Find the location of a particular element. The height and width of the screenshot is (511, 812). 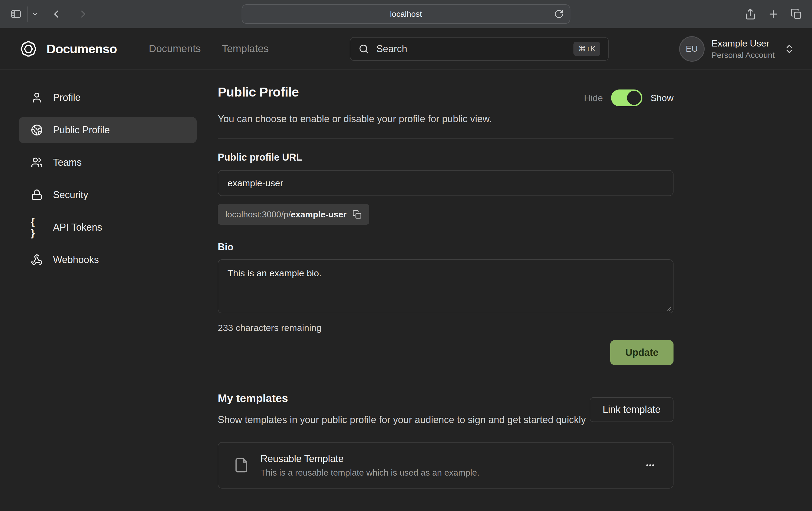

globe-icon is located at coordinates (37, 130).